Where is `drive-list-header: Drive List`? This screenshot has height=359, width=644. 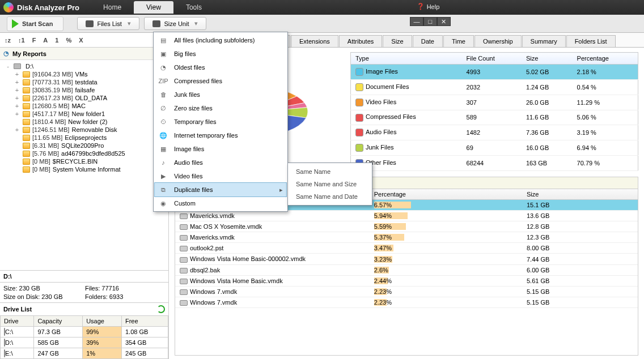
drive-list-header: Drive List is located at coordinates (84, 309).